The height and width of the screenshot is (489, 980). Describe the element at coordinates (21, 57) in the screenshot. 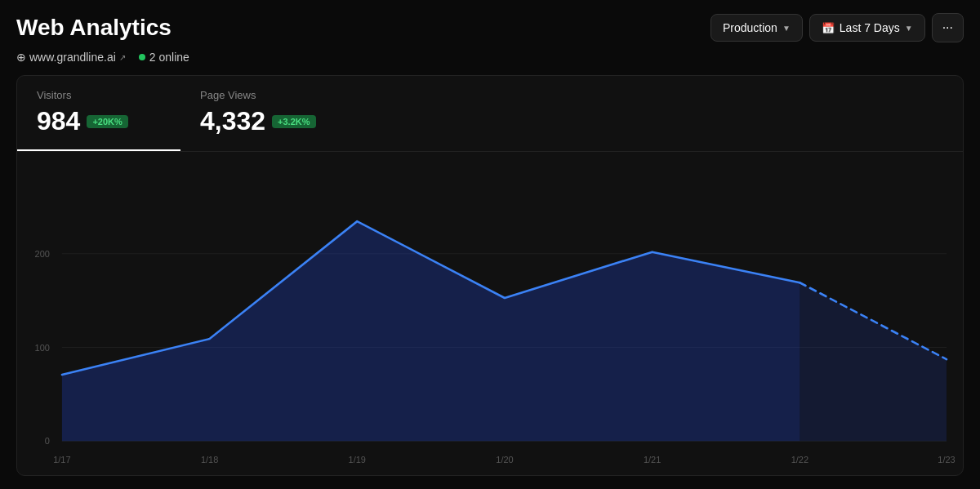

I see `globe-icon: ⊕` at that location.